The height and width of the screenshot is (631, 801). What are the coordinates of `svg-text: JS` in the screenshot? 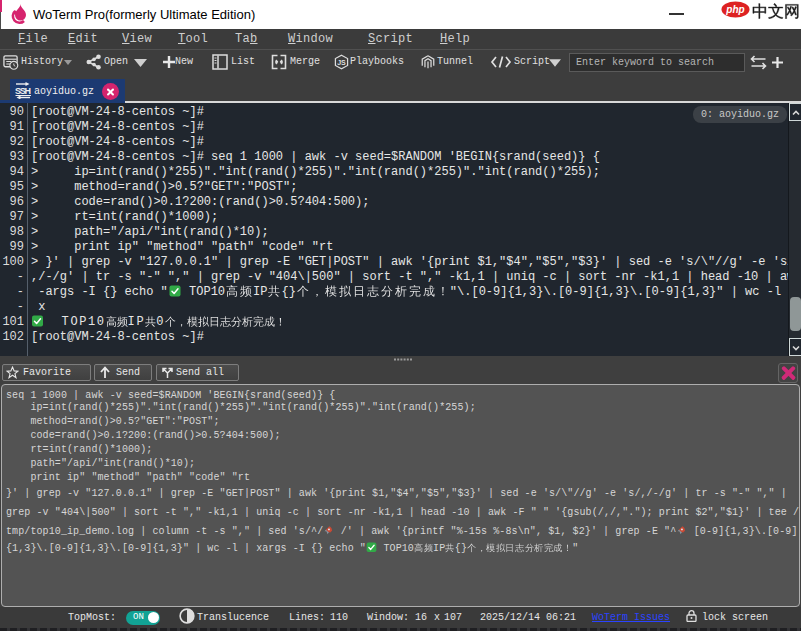 It's located at (342, 62).